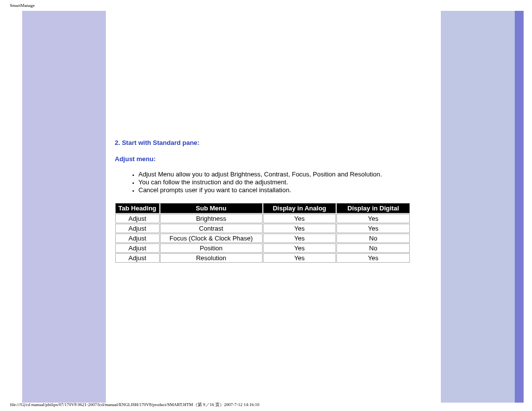 Image resolution: width=532 pixels, height=411 pixels. I want to click on table-row: Adjust Contrast Yes Yes, so click(263, 229).